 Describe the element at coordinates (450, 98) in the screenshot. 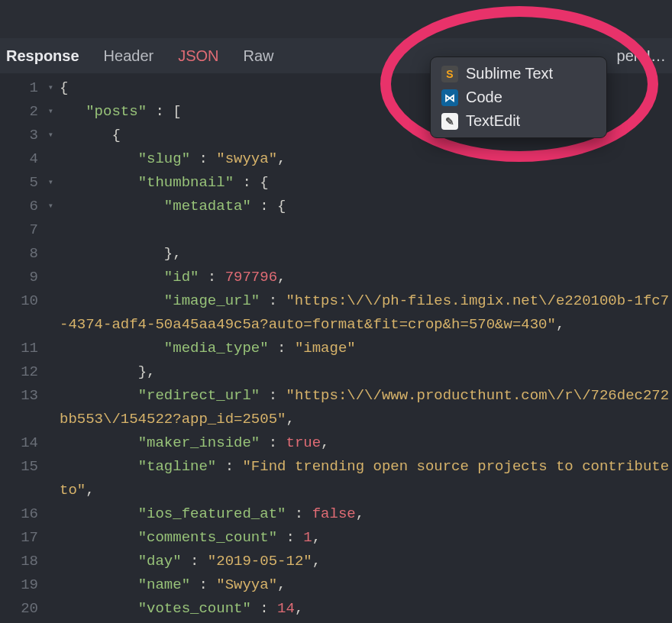

I see `code-icon: ⋈` at that location.